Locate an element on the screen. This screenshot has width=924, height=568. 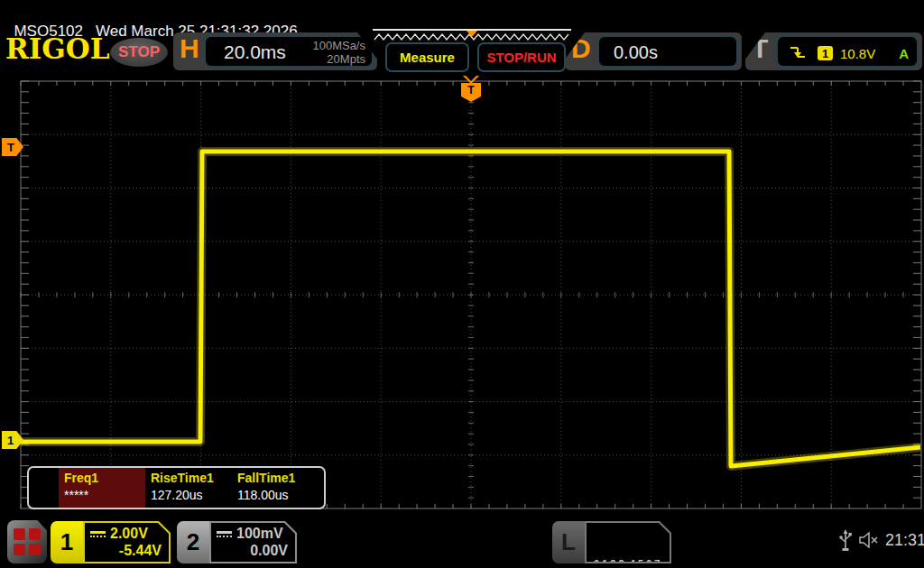
trigger-level-marker-label: T is located at coordinates (11, 148).